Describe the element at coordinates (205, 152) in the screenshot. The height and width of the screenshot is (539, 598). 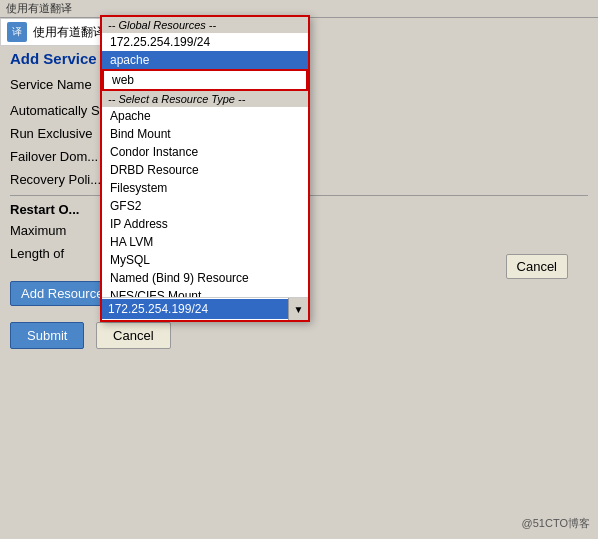
I see `type-item-2: Condor Instance` at that location.